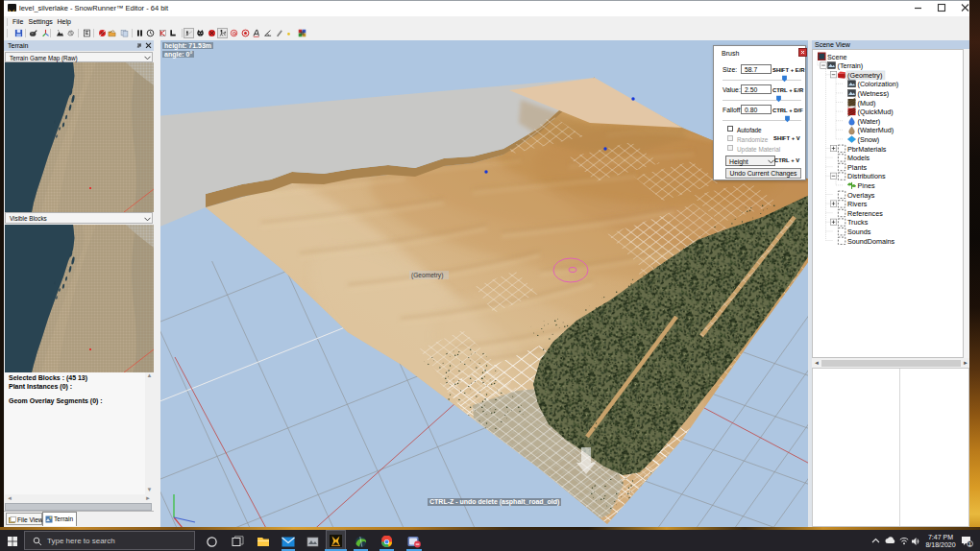  I want to click on svg-text: (Wetness), so click(874, 94).